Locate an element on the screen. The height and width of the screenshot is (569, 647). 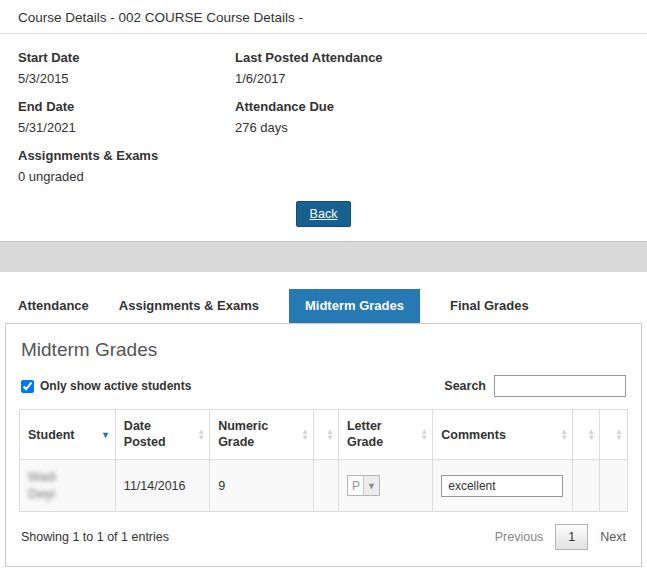
letter-grade-value: P is located at coordinates (356, 486).